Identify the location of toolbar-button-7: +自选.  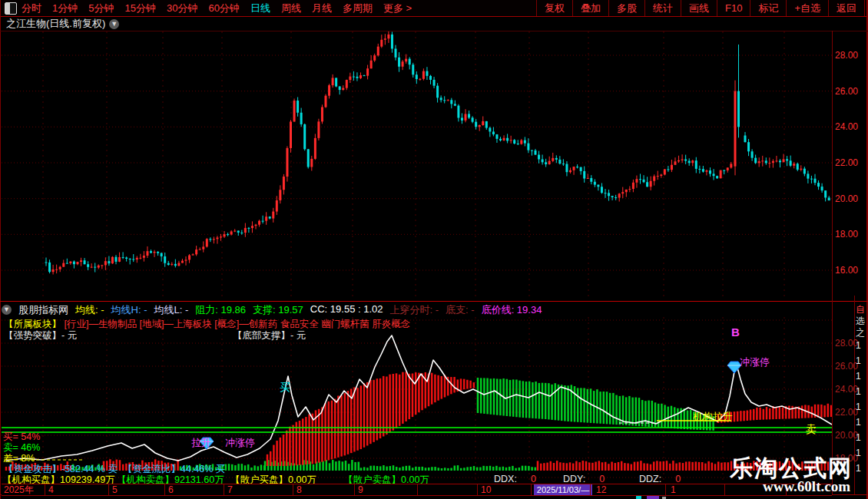
(807, 8).